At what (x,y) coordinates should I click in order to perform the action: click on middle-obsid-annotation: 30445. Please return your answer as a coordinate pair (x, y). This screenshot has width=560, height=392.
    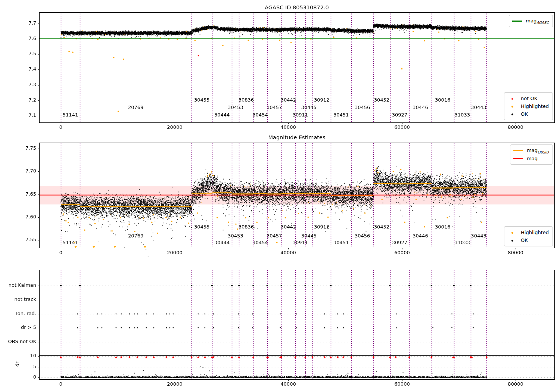
    Looking at the image, I should click on (309, 236).